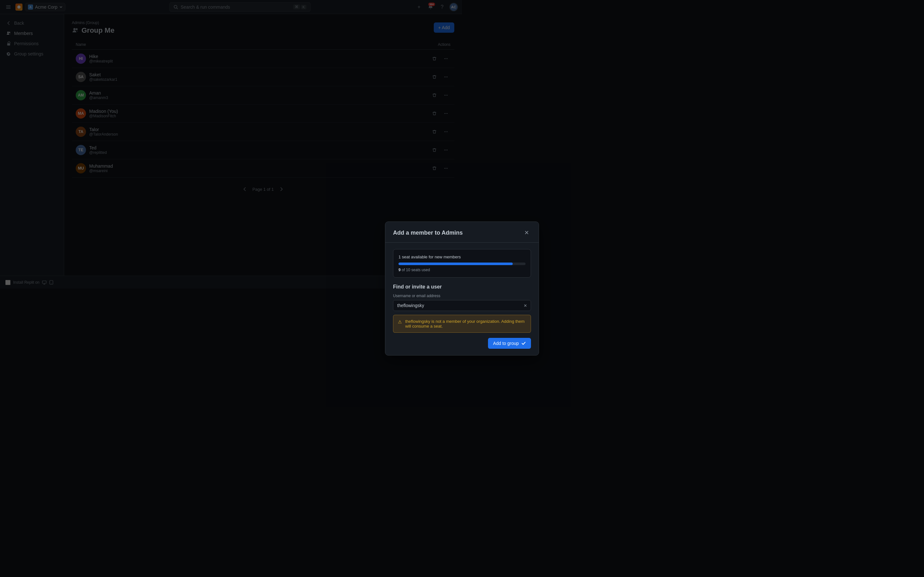 The image size is (924, 577). I want to click on add-member-modal: Add a member to Admins ✕ 1 seat availabl…, so click(423, 255).